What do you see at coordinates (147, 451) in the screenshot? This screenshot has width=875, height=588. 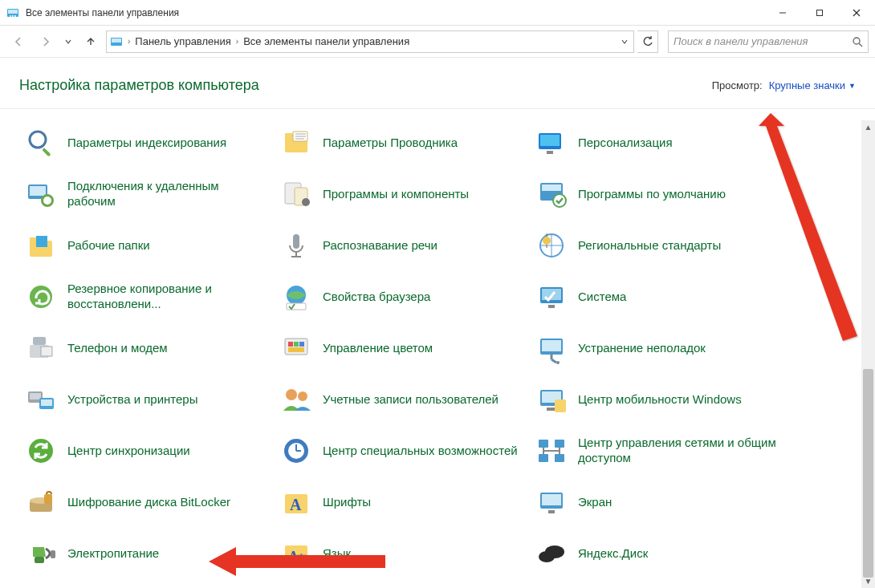 I see `cp-item-sync: Центр синхронизации` at bounding box center [147, 451].